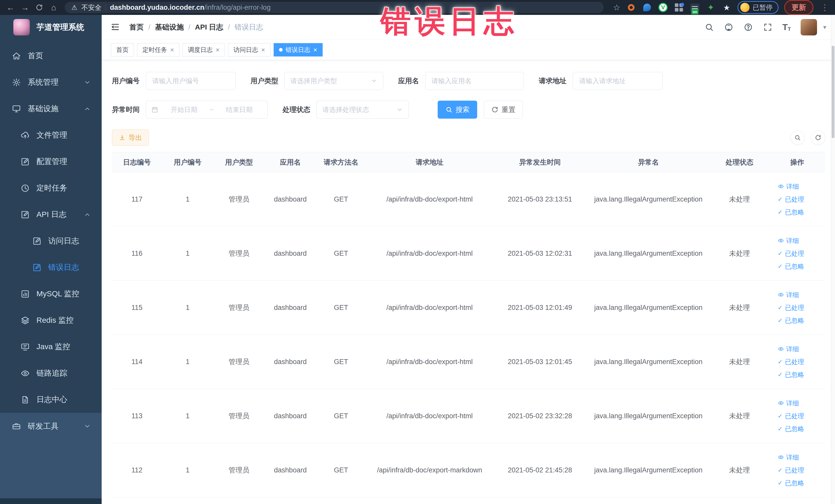 Image resolution: width=835 pixels, height=504 pixels. Describe the element at coordinates (679, 7) in the screenshot. I see `extension-grid-icon` at that location.